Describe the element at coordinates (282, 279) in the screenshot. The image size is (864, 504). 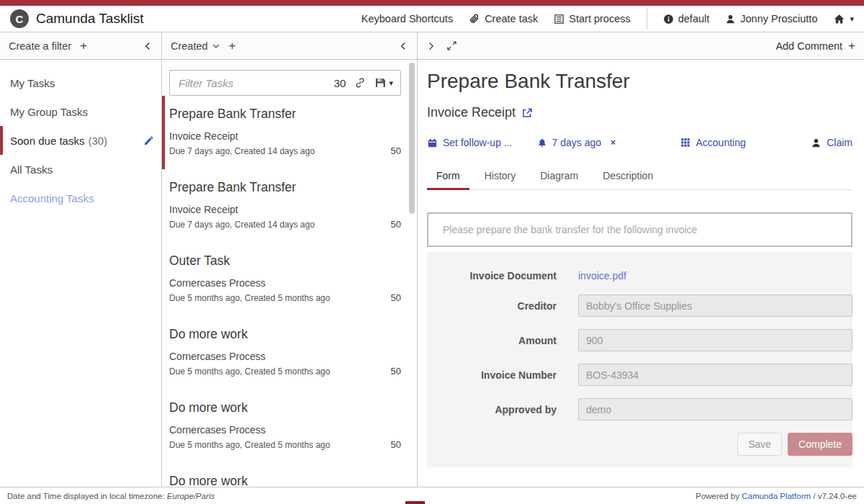
I see `task-list-item: Outer Task Cornercases Process Due 5 mon…` at that location.